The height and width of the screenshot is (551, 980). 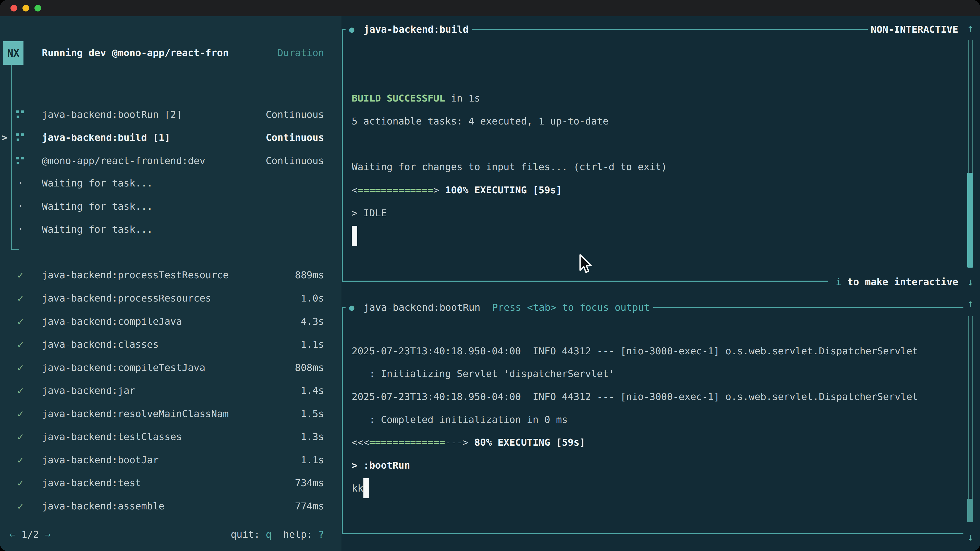 What do you see at coordinates (970, 282) in the screenshot?
I see `build-scroll-down-icon: ↓` at bounding box center [970, 282].